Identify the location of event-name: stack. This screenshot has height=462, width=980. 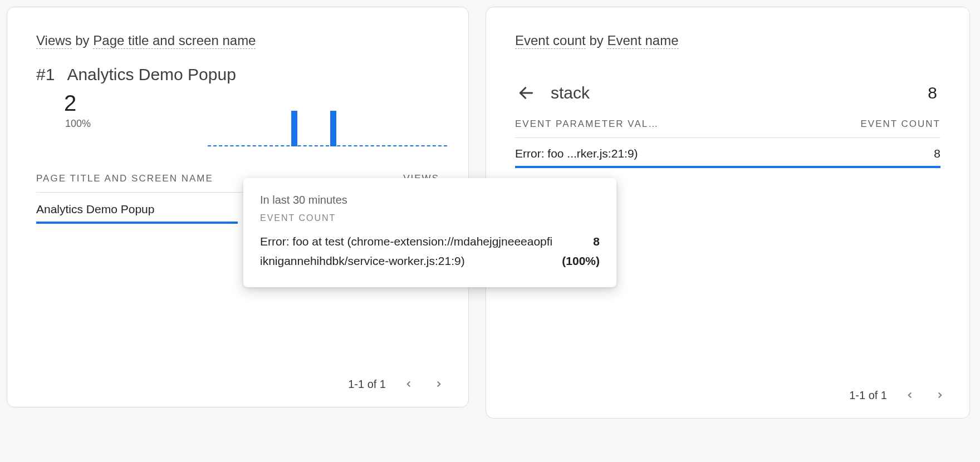
(570, 93).